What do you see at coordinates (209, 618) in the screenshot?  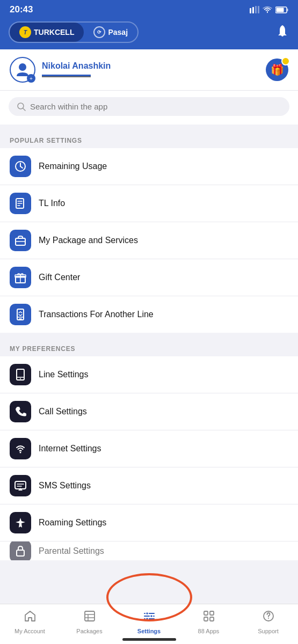 I see `tab-apps-icon` at bounding box center [209, 618].